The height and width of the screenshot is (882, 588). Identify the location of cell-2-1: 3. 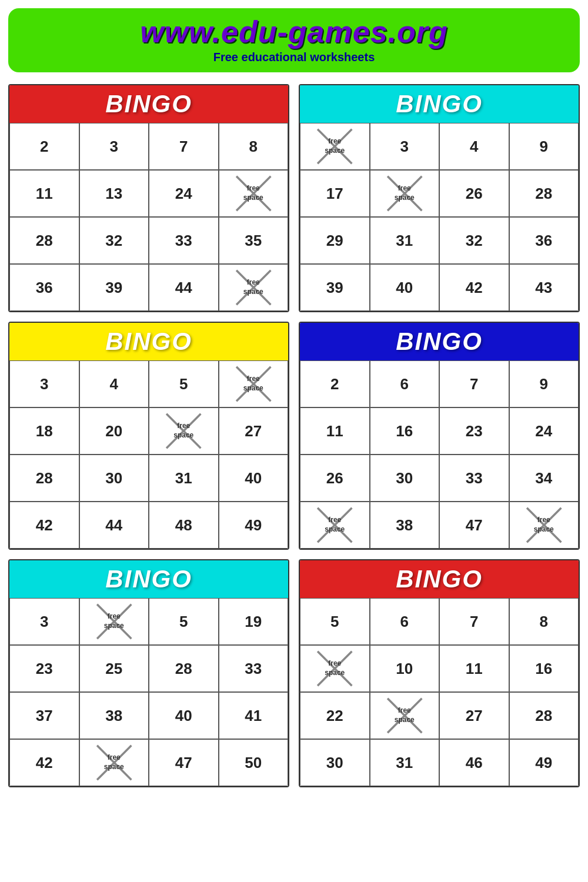
(405, 146).